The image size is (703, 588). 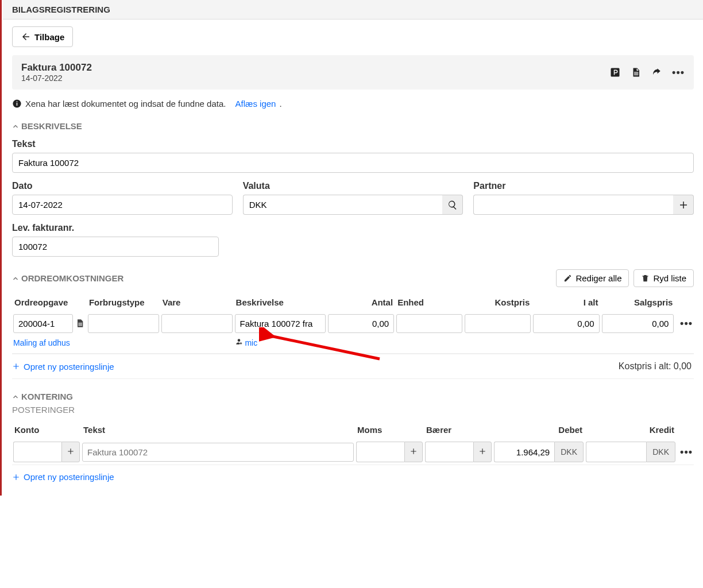 What do you see at coordinates (251, 343) in the screenshot?
I see `user-link: mic` at bounding box center [251, 343].